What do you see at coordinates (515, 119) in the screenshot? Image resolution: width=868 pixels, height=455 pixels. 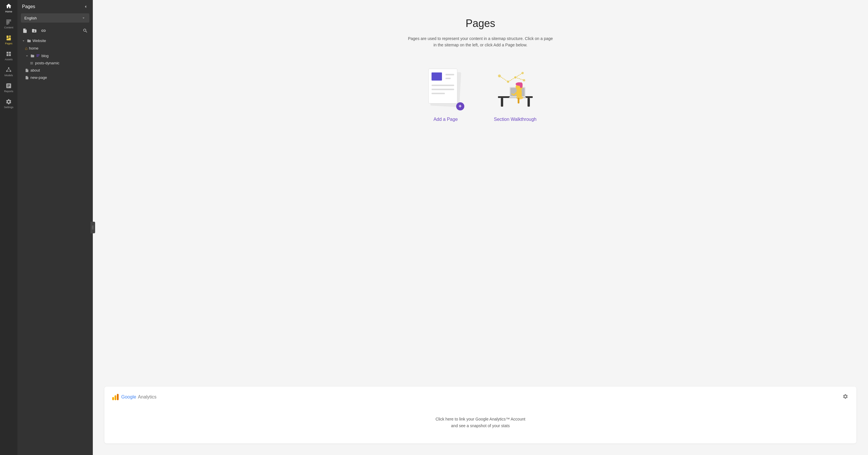 I see `section-walkthrough-label: Section Walkthrough` at bounding box center [515, 119].